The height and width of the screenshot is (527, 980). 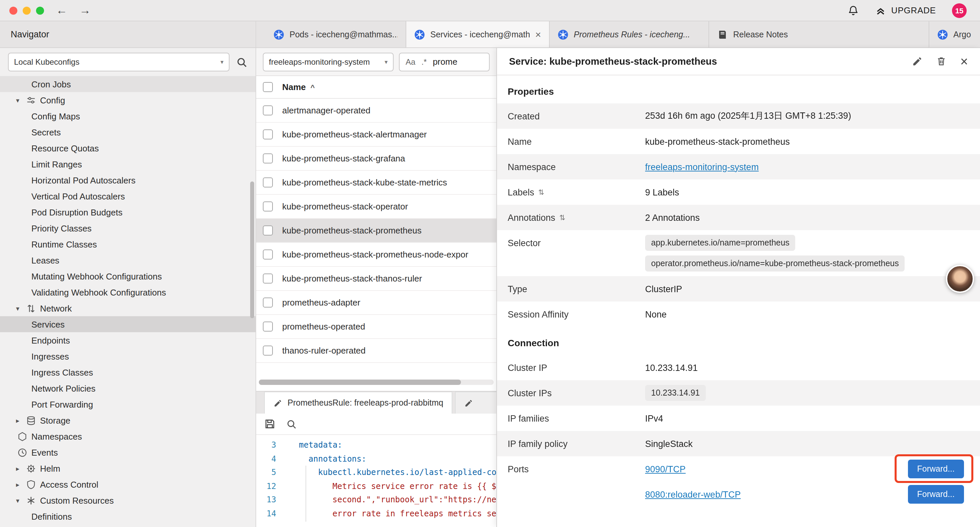 What do you see at coordinates (444, 62) in the screenshot?
I see `search-input: Aa .* prome` at bounding box center [444, 62].